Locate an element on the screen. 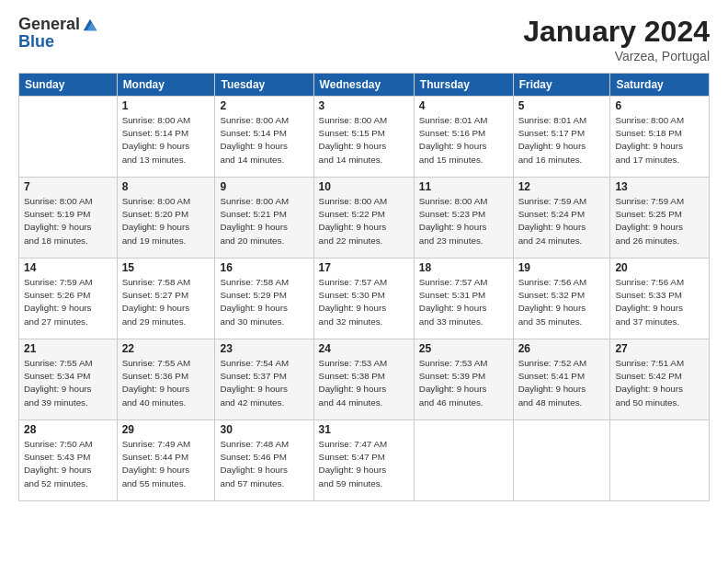 The image size is (728, 563). day-info: Sunrise: 8:00 AMSunset: 5:15 PMDaylight:… is located at coordinates (364, 140).